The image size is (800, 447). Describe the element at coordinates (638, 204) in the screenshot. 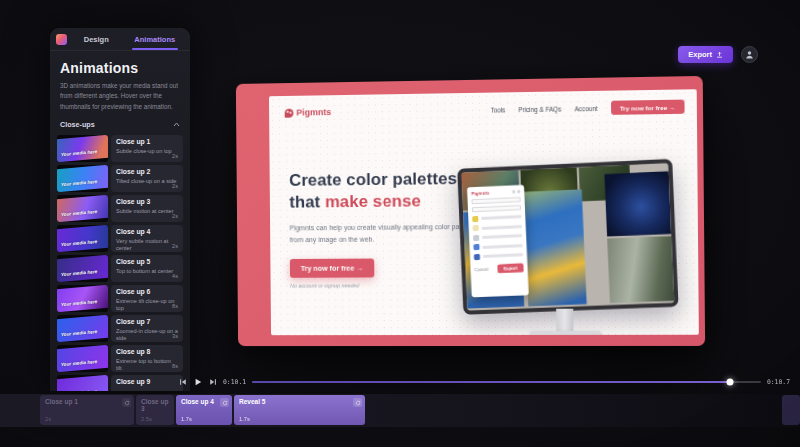

I see `photo-tile-blue-sphere` at that location.